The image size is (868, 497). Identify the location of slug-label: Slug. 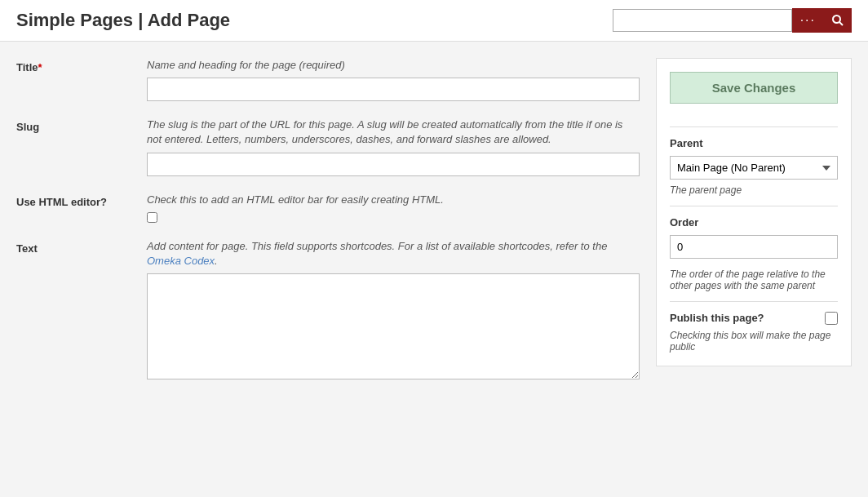
(82, 126).